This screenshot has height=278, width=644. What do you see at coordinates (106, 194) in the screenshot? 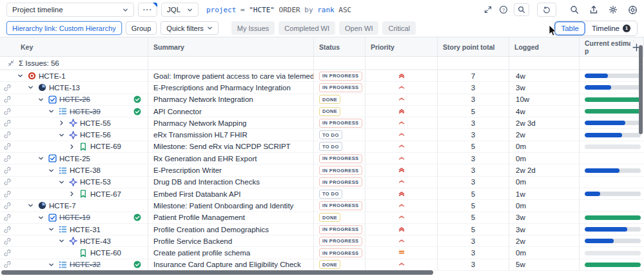
I see `issue-key: HCTE-67` at bounding box center [106, 194].